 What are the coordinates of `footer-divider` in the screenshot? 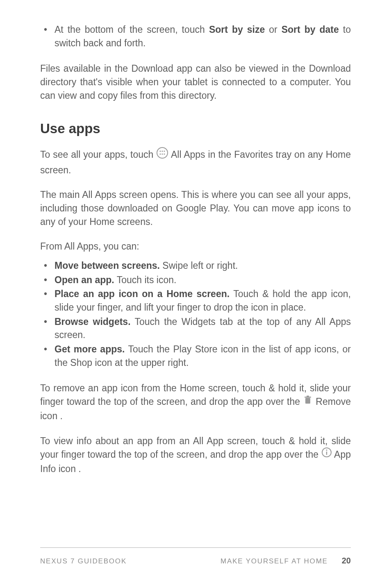 It's located at (196, 547).